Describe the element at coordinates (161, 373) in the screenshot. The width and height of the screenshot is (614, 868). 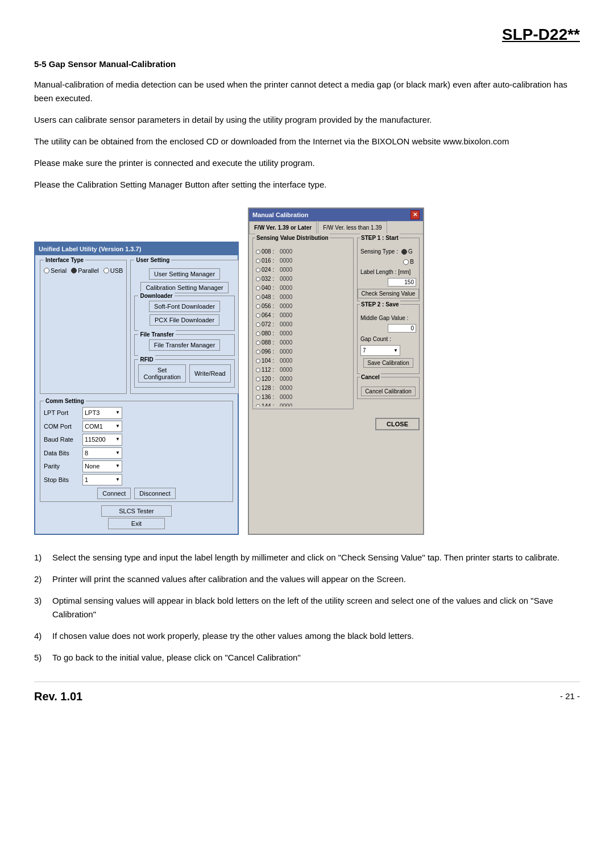
I see `set-configuration-button: Set Configuration` at that location.